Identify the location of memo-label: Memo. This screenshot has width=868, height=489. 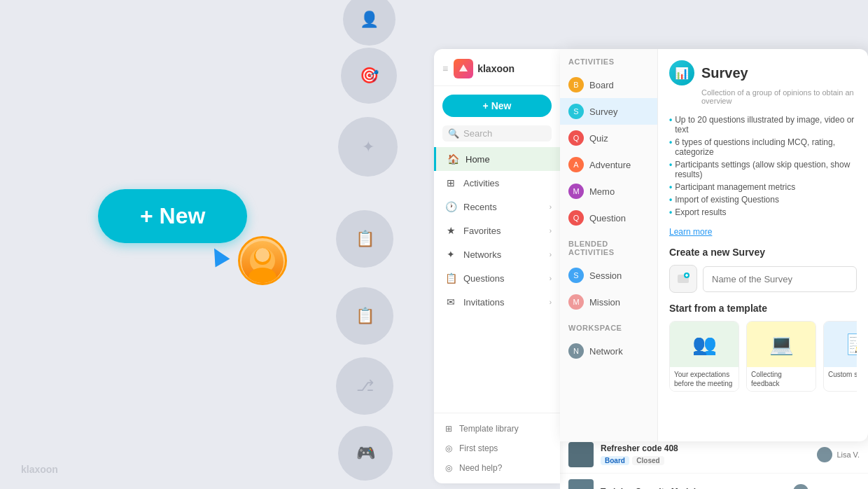
(602, 192).